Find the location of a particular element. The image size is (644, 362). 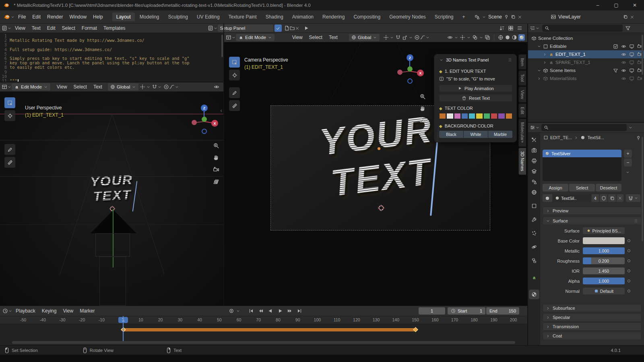

play-reverse-button is located at coordinates (270, 311).